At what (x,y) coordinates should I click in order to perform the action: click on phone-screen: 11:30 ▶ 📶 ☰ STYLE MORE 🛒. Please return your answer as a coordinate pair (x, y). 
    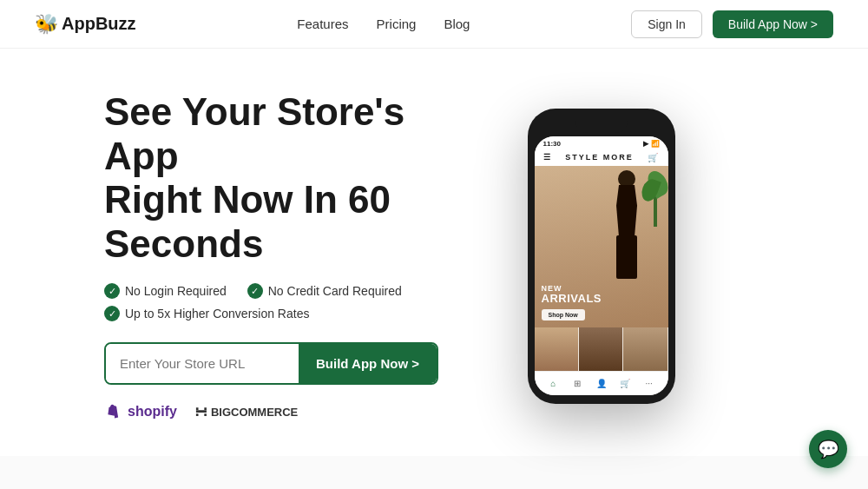
    Looking at the image, I should click on (602, 266).